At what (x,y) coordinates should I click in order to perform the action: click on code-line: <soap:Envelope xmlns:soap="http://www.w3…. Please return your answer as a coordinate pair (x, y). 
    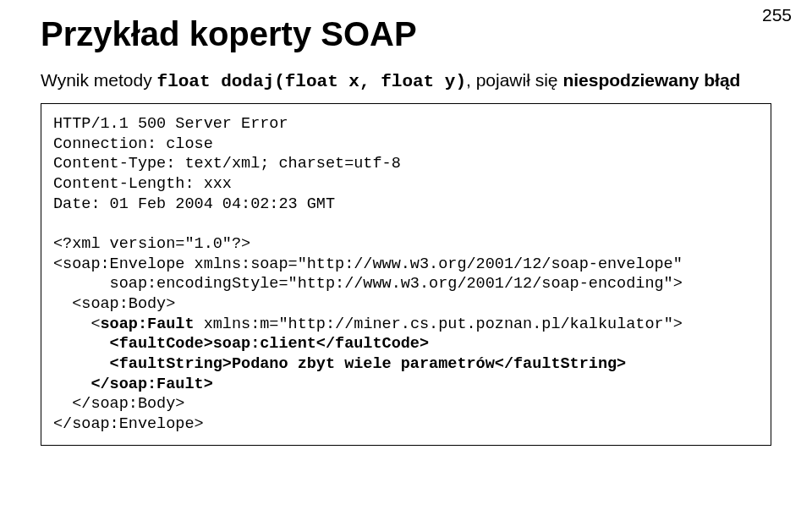
    Looking at the image, I should click on (368, 264).